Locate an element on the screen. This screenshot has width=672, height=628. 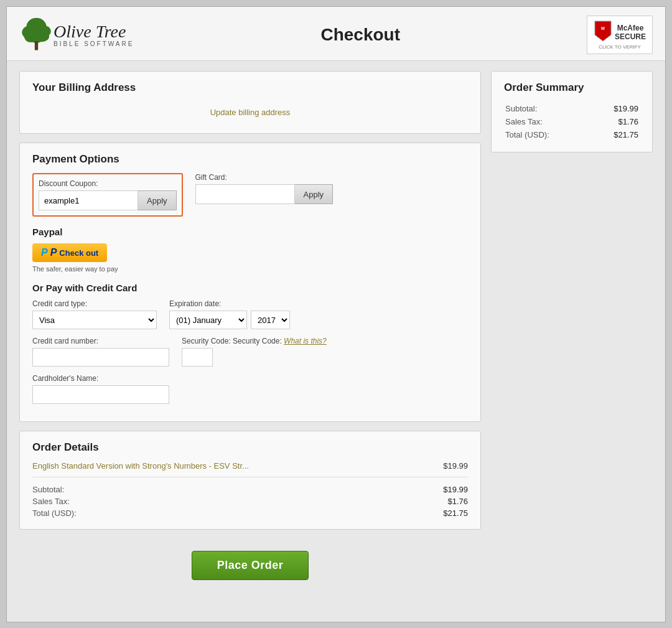
summary-subtotal-amount: $19.99 is located at coordinates (617, 108).